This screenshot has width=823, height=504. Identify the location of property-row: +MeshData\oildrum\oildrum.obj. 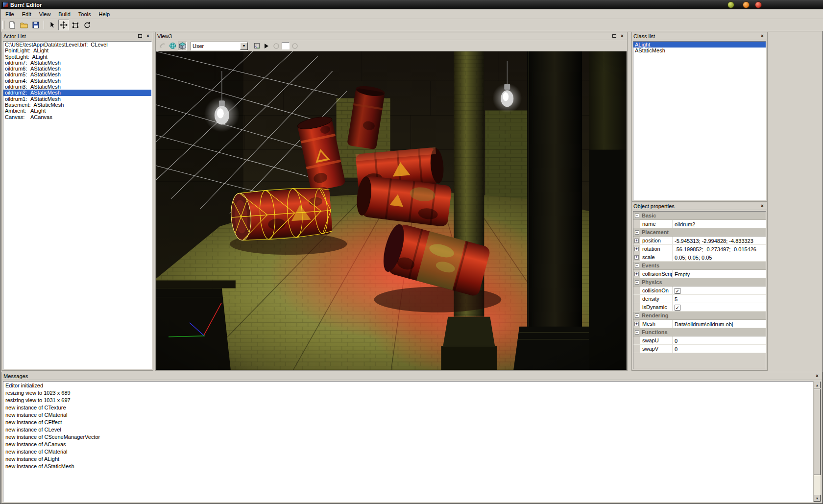
(700, 324).